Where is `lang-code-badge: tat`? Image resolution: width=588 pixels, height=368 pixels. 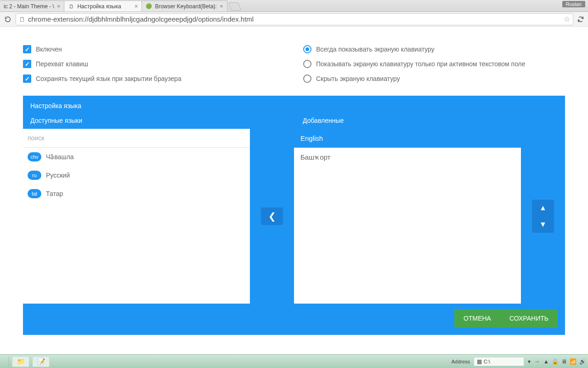 lang-code-badge: tat is located at coordinates (34, 194).